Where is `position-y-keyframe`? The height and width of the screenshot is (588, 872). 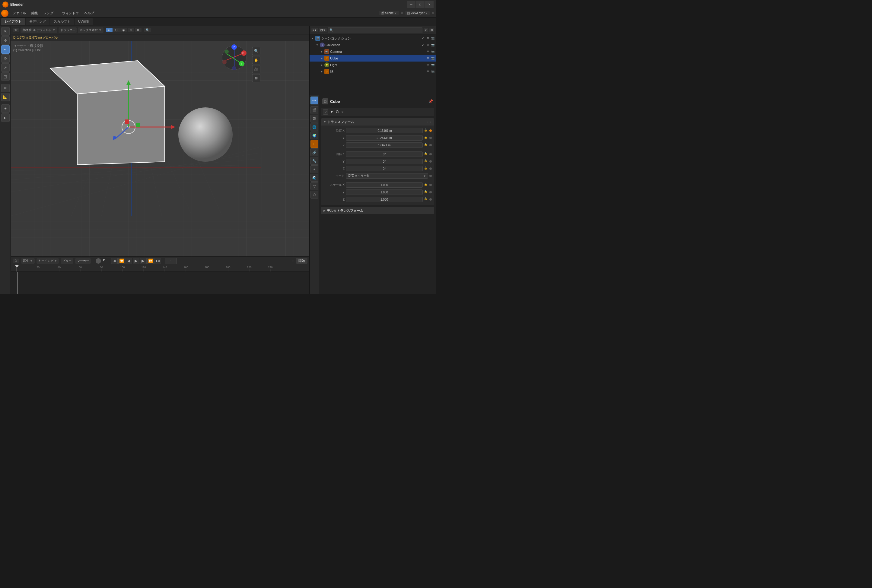 position-y-keyframe is located at coordinates (431, 138).